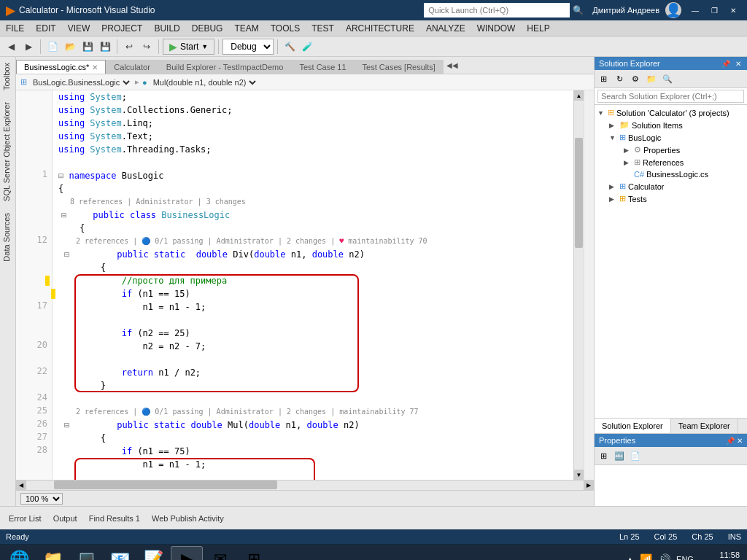 Image resolution: width=747 pixels, height=560 pixels. I want to click on references-arrow: ▶, so click(629, 163).